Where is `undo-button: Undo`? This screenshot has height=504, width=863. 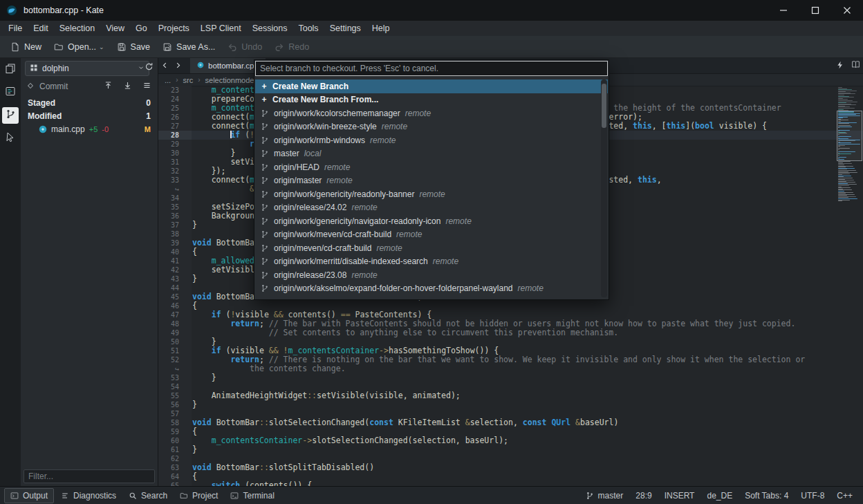 undo-button: Undo is located at coordinates (245, 47).